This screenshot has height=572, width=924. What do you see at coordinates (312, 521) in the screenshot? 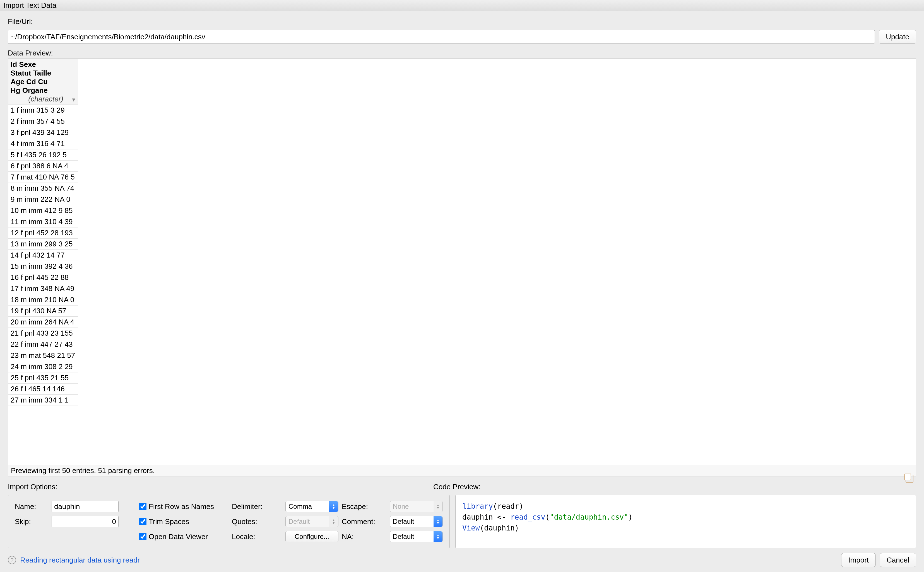
I see `quotes-select: Default` at bounding box center [312, 521].